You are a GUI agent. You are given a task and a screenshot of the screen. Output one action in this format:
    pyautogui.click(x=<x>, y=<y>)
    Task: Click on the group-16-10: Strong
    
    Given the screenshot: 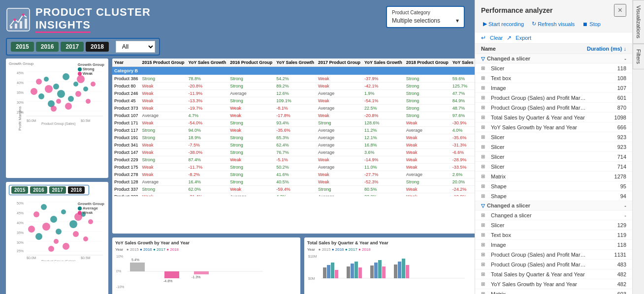 What is the action you would take?
    pyautogui.click(x=251, y=152)
    